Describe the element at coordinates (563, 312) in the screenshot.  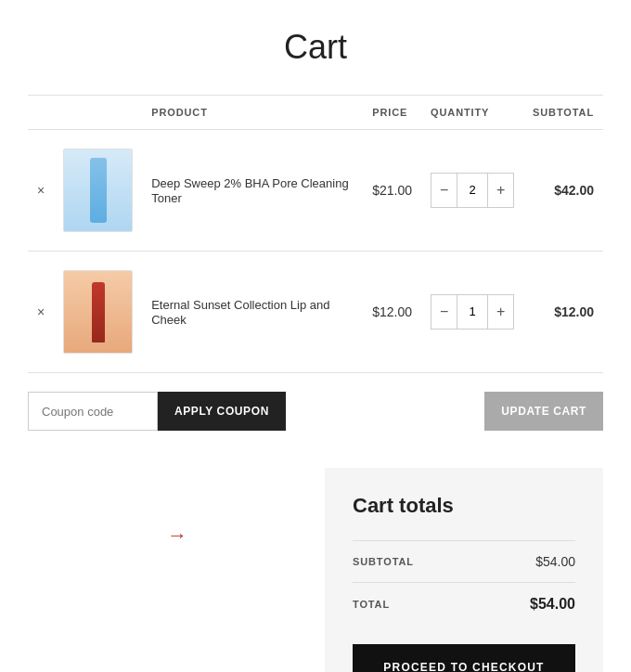
I see `product-subtotal-cell: $12.00` at that location.